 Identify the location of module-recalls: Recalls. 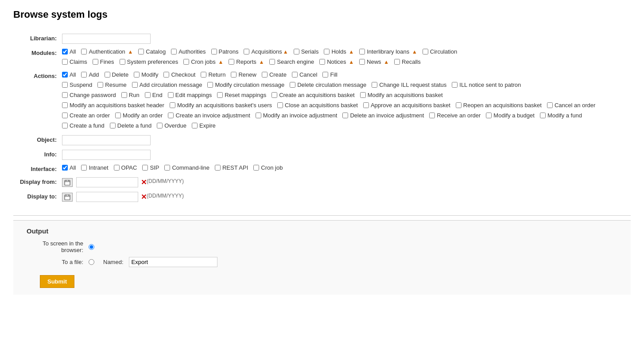
(407, 62).